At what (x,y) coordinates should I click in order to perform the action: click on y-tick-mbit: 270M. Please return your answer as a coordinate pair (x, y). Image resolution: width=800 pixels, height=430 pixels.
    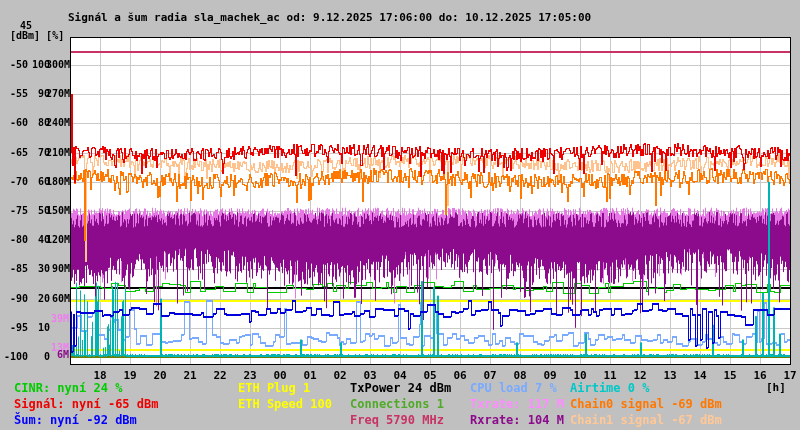
    Looking at the image, I should click on (50, 94).